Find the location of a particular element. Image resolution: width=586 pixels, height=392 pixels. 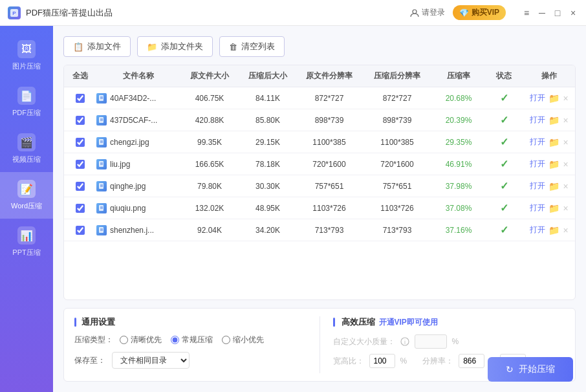

delete-button-4: × is located at coordinates (565, 186).